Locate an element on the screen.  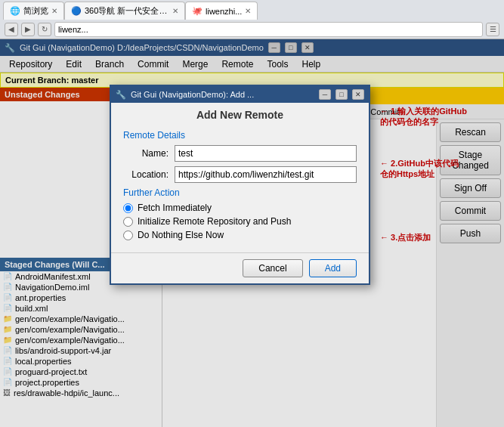
nothing-label: Do Nothing Else Now is located at coordinates (181, 235).